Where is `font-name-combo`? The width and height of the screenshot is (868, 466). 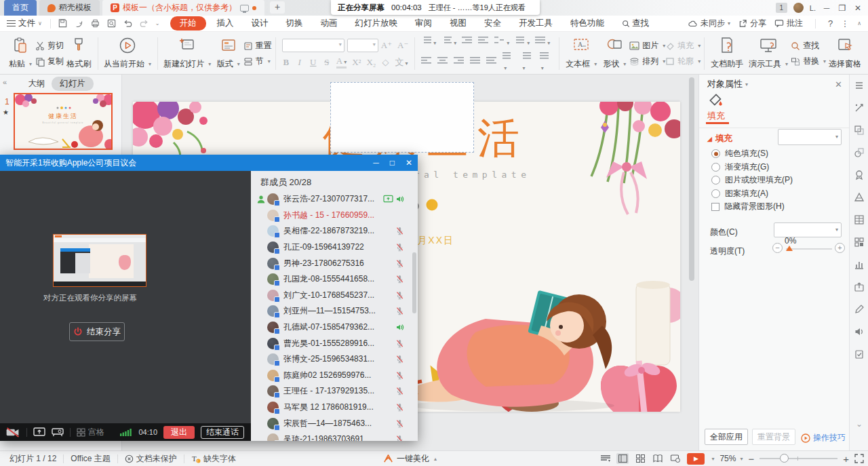
font-name-combo is located at coordinates (313, 45).